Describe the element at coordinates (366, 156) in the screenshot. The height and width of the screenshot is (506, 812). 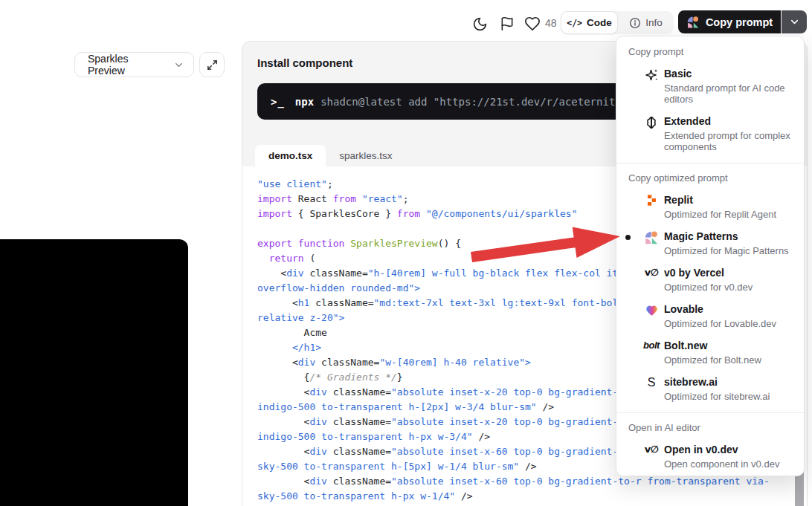
I see `tab-sparkles-label: sparkles.tsx` at that location.